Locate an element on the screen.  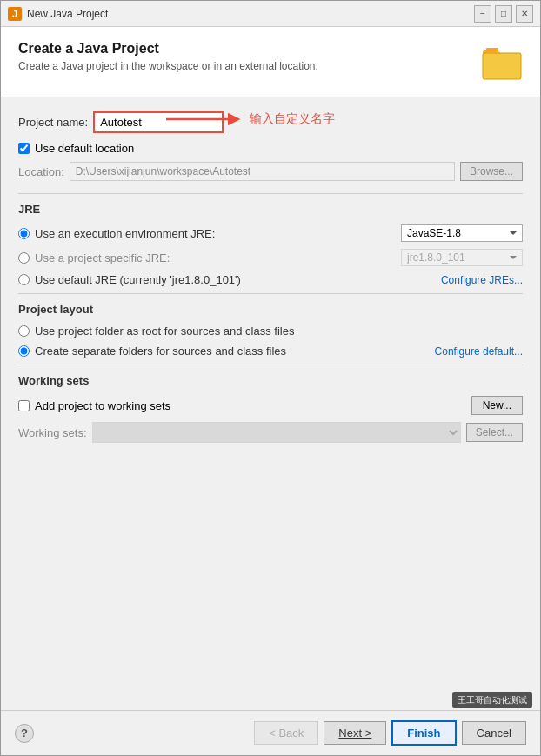
header-text: Create a Java Project Create a Java proj… is located at coordinates (169, 57).